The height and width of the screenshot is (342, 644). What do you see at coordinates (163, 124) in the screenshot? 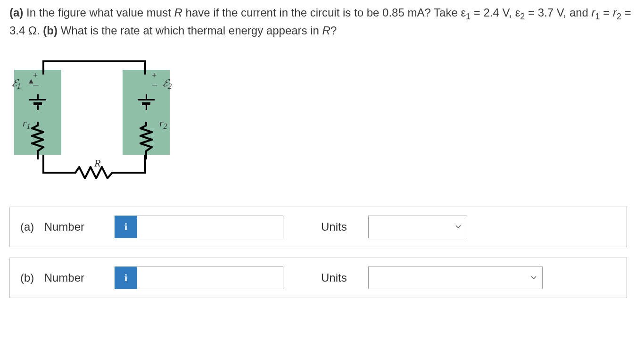
I see `label-r2: r2` at bounding box center [163, 124].